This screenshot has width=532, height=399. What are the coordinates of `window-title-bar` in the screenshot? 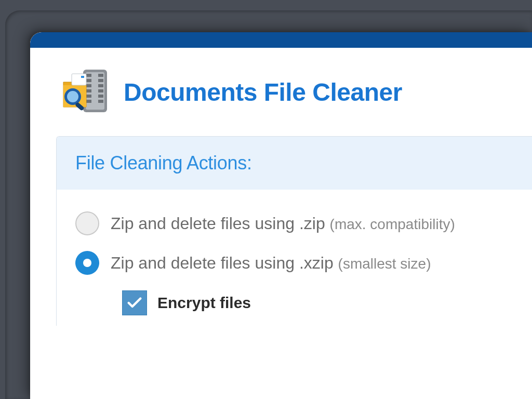 It's located at (281, 40).